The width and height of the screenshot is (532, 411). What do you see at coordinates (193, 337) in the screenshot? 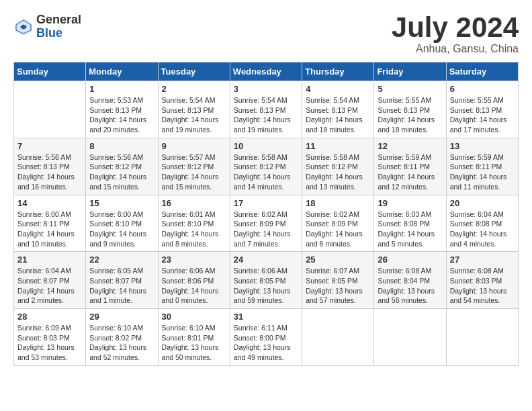
I see `day-cell: 30Sunrise: 6:10 AMSunset: 8:01 PMDayligh…` at bounding box center [193, 337].